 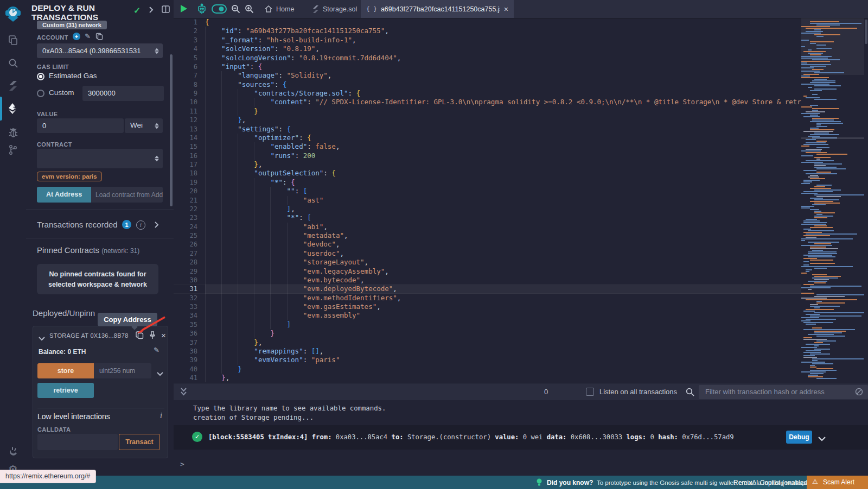 What do you see at coordinates (156, 350) in the screenshot?
I see `edit-balance-icon: ✎` at bounding box center [156, 350].